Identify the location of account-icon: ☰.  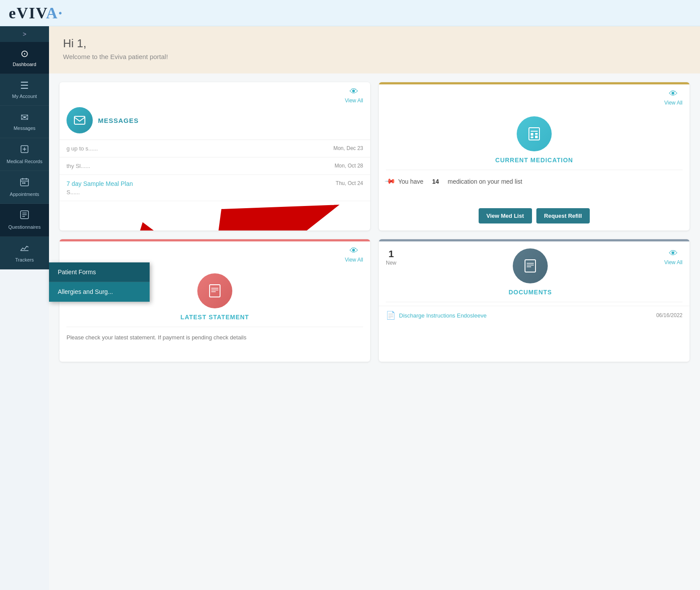
(24, 86).